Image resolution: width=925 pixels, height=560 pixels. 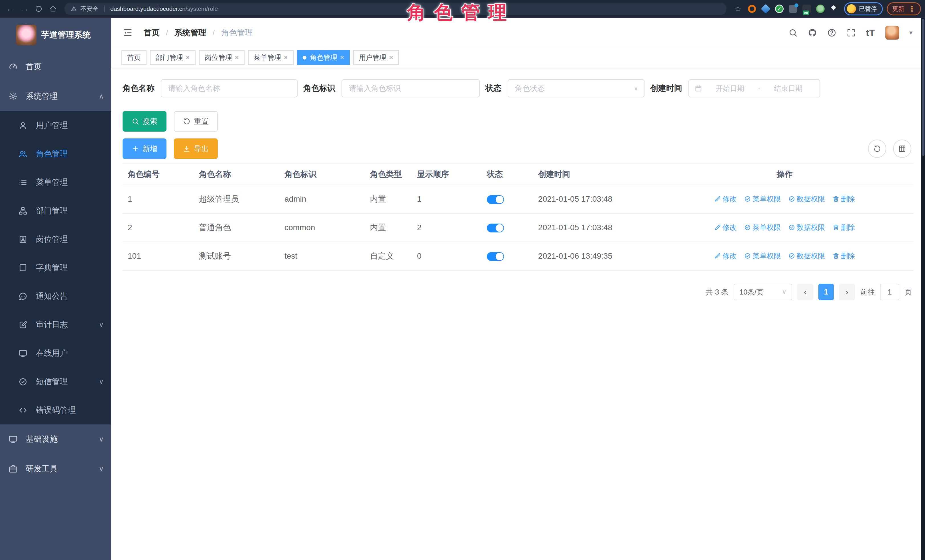 I want to click on online-users-icon, so click(x=23, y=353).